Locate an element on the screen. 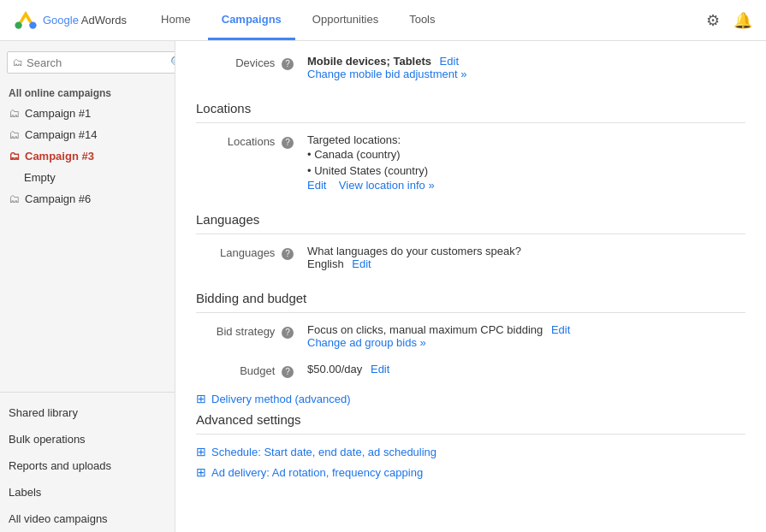 Image resolution: width=766 pixels, height=532 pixels. budget-value: $50.00/day Edit is located at coordinates (526, 370).